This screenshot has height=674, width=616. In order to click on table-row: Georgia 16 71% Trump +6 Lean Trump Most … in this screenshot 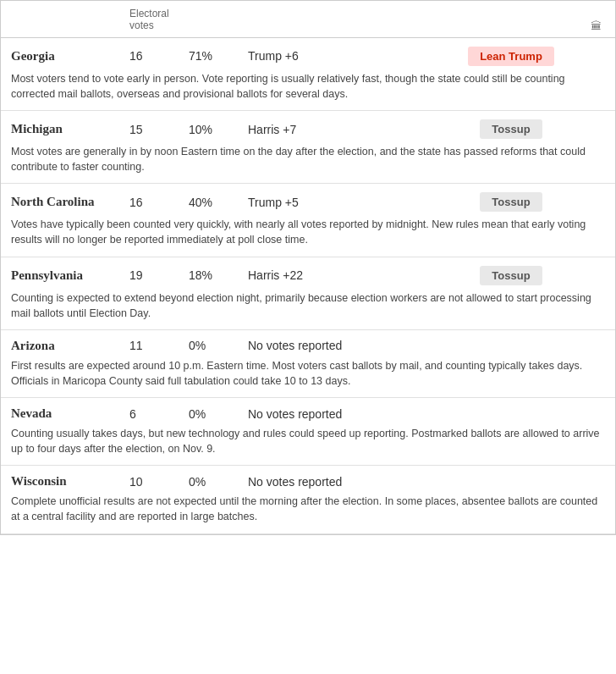, I will do `click(308, 75)`.